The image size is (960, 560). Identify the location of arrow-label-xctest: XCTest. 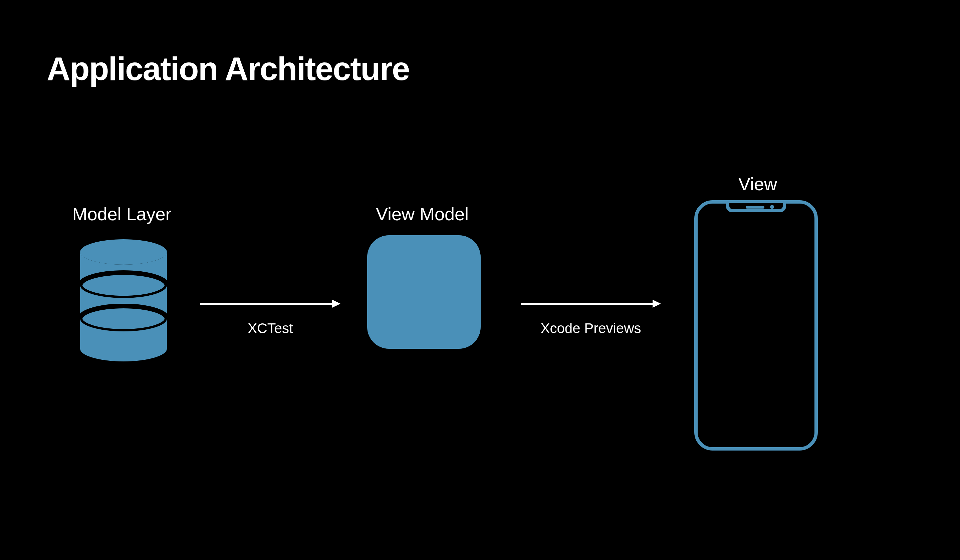
(270, 328).